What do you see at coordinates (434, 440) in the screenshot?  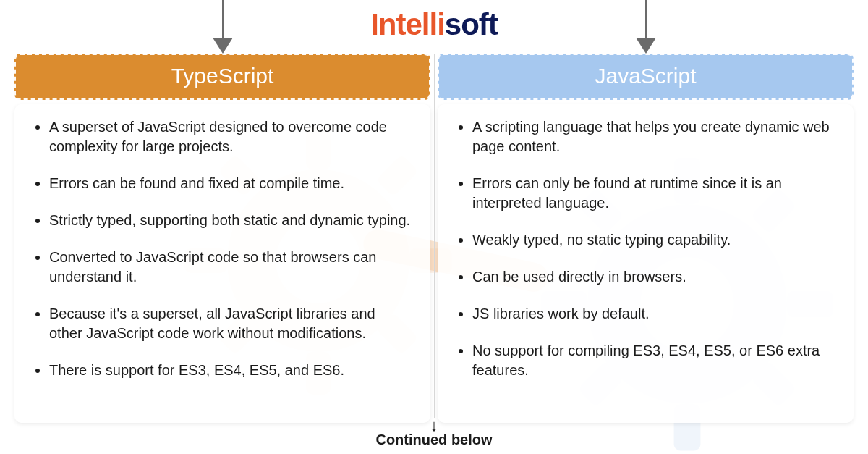 I see `continued-label: Continued below` at bounding box center [434, 440].